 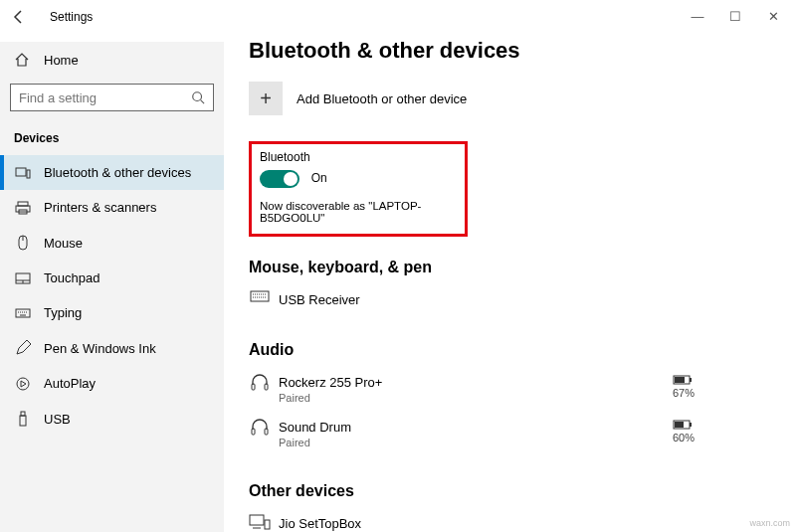 I want to click on plus-icon: +, so click(x=266, y=99).